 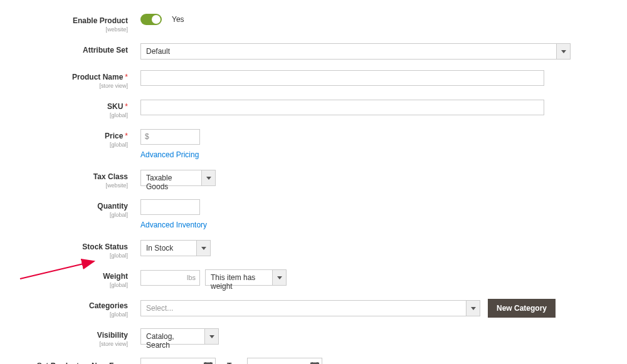 I want to click on new-from-date-wrap, so click(x=178, y=361).